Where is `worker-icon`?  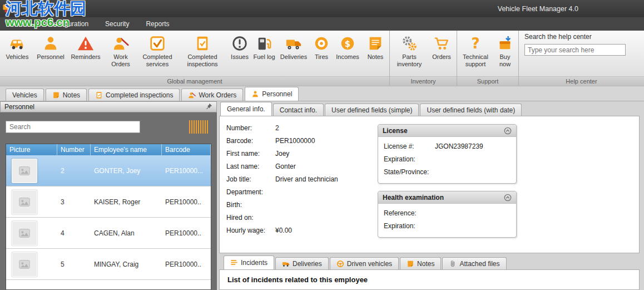 worker-icon is located at coordinates (121, 43).